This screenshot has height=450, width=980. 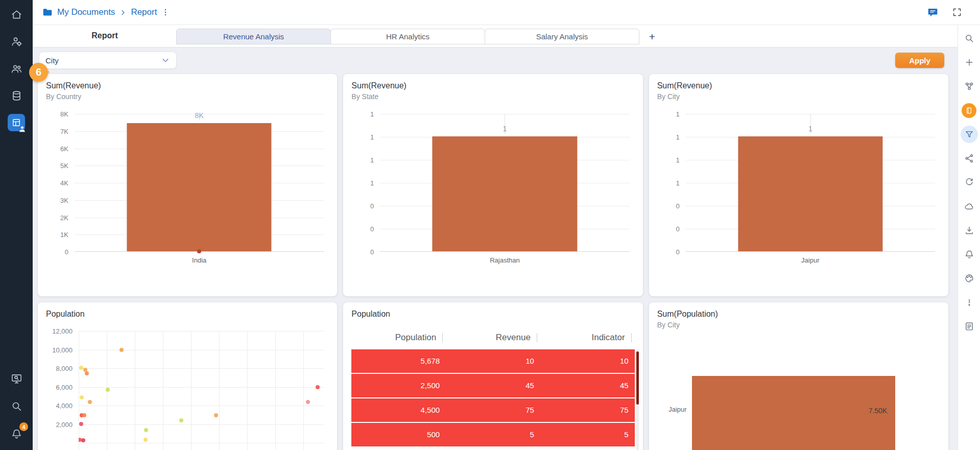 What do you see at coordinates (495, 36) in the screenshot?
I see `tab-bar: Report Revenue AnalysisHR AnalyticsSalar…` at bounding box center [495, 36].